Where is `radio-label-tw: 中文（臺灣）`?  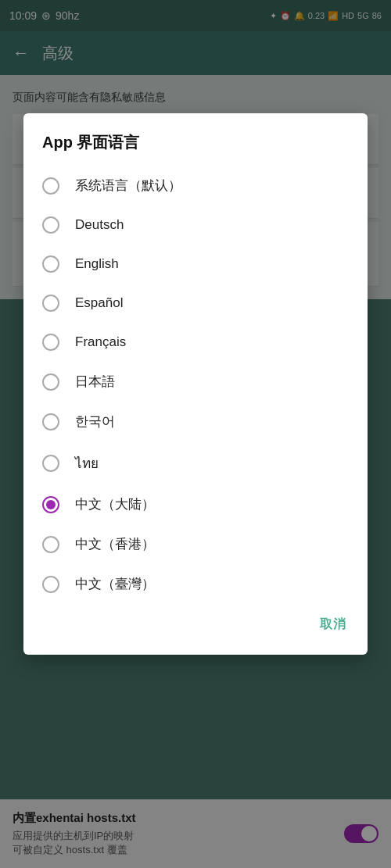 radio-label-tw: 中文（臺灣） is located at coordinates (115, 584).